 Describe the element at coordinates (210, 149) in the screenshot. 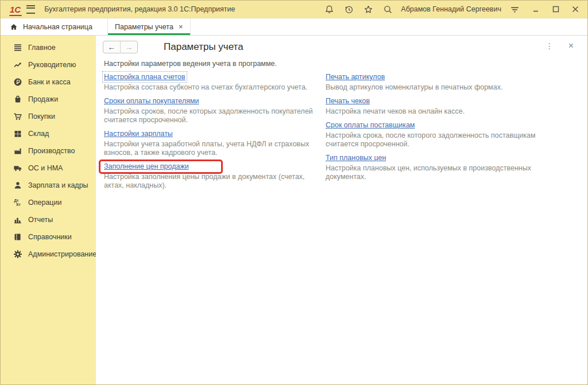

I see `settings-link-description: Настройки учета заработной платы, учета …` at that location.